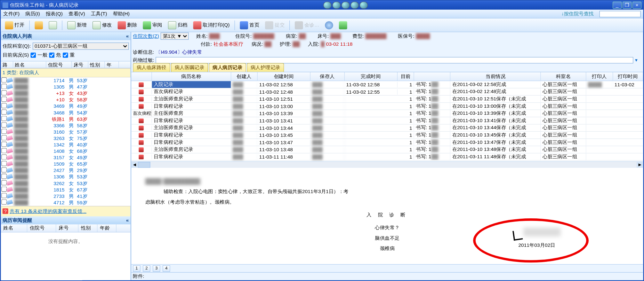 The height and width of the screenshot is (281, 644). I want to click on home-button: 首页, so click(250, 25).